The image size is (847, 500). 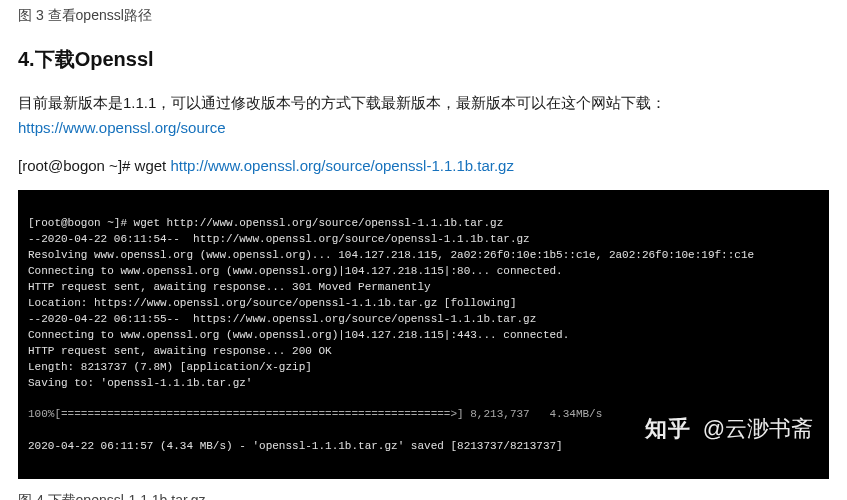 I want to click on wget-command-line: [root@bogon ~]# wget http://www.openssl.…, so click(x=424, y=166).